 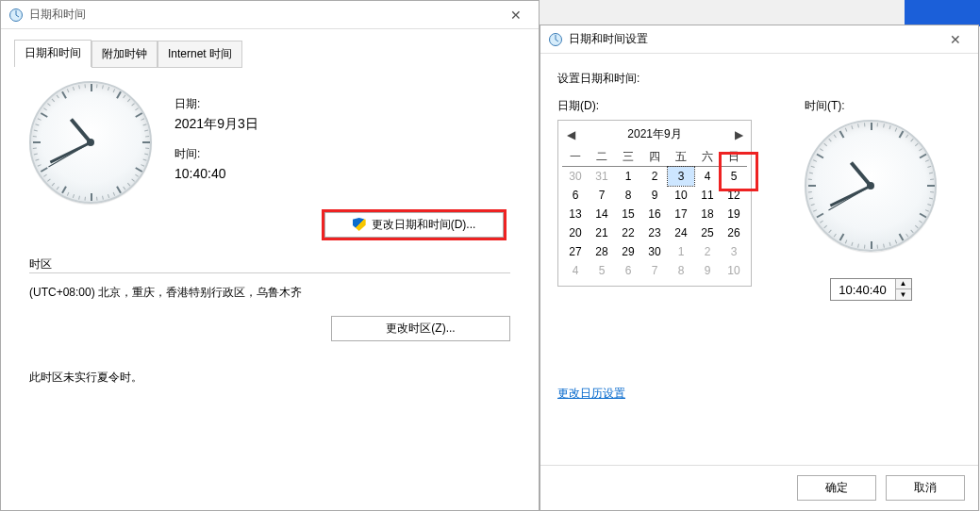 What do you see at coordinates (925, 488) in the screenshot?
I see `cancel-button: 取消` at bounding box center [925, 488].